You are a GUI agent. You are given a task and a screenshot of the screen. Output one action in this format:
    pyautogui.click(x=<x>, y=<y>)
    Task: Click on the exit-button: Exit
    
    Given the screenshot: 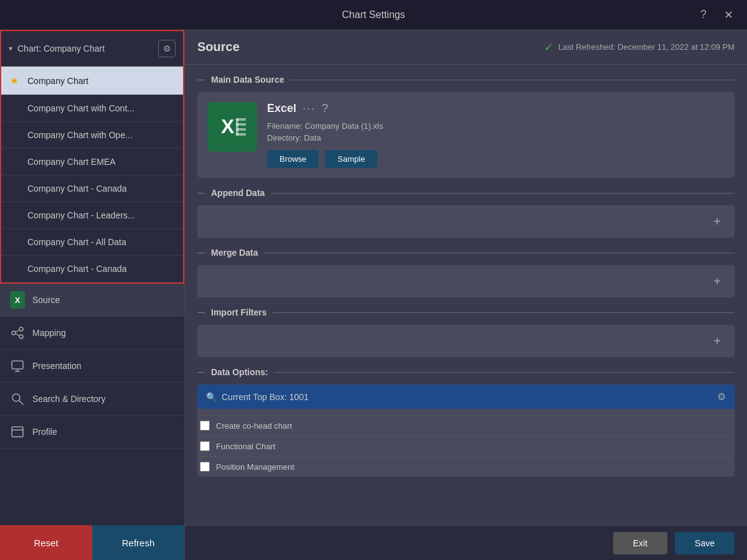 What is the action you would take?
    pyautogui.click(x=640, y=543)
    